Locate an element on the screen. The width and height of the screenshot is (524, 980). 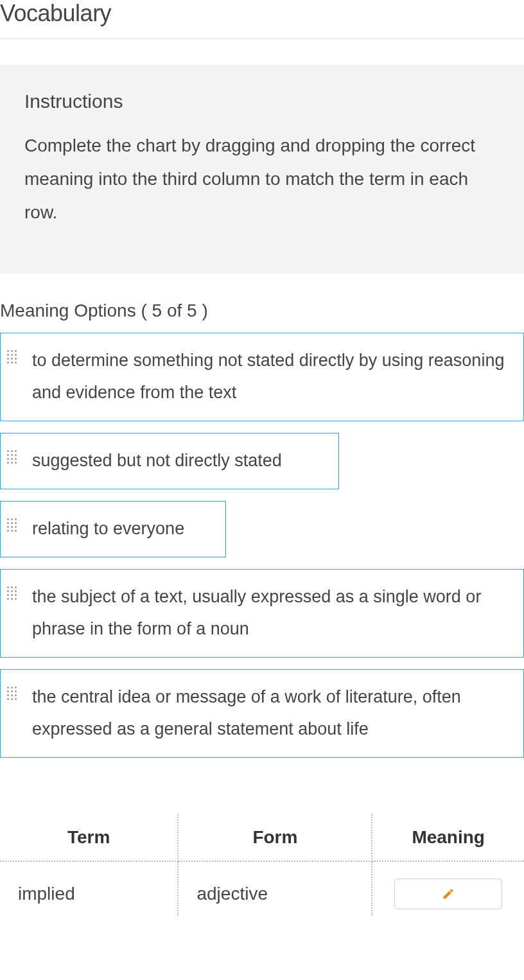
option-item: to determine something not stated direct… is located at coordinates (262, 377).